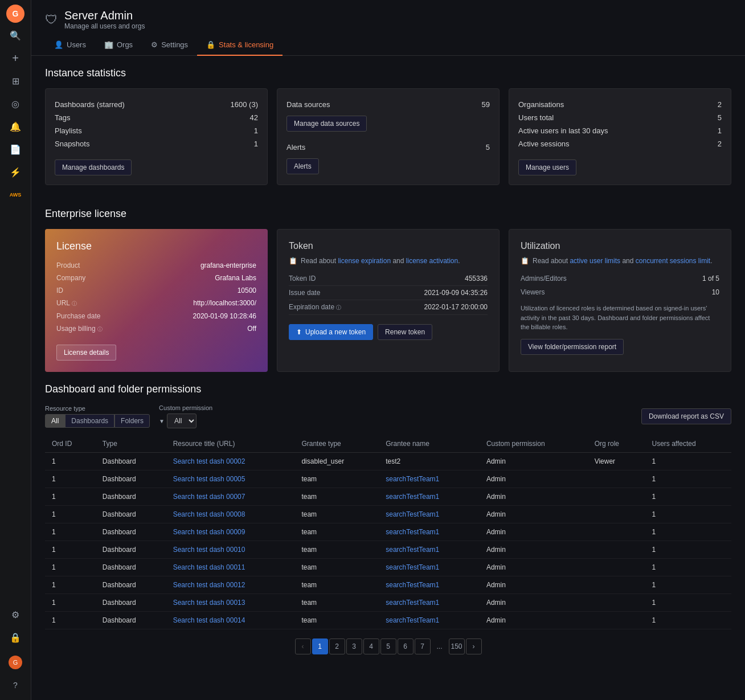  I want to click on resource-link: Search test dash 00008, so click(210, 514).